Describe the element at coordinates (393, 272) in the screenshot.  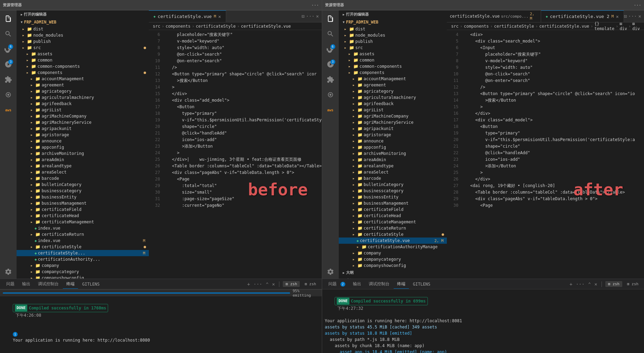
I see `outline-section: ▶大纲` at that location.